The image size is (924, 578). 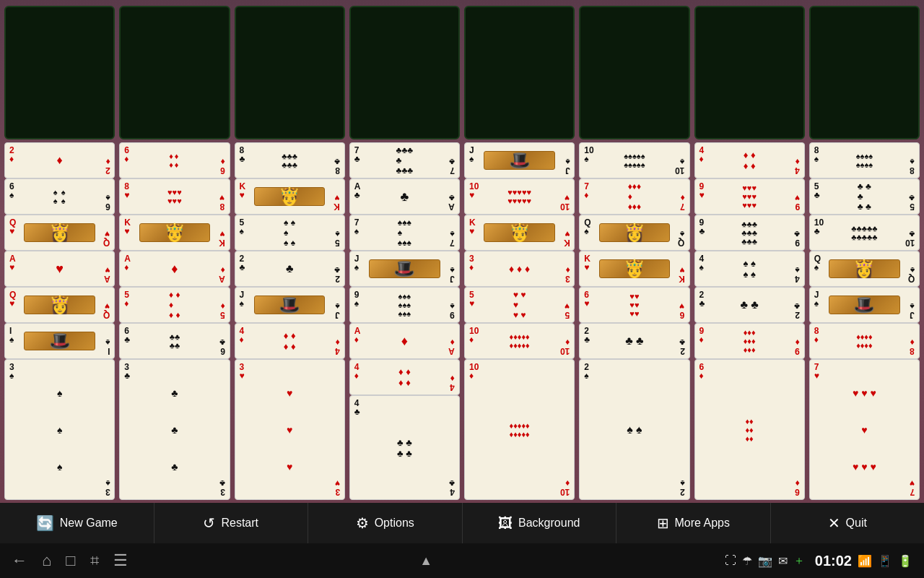 I want to click on column-3: 8♣ 8♣ ♣♣♣♣♣♣ K♥ K♥ 🤴 5♠ 5♠ ♠ ♠♠♠ ♠ 2♣ 2♣…, so click(x=290, y=321).